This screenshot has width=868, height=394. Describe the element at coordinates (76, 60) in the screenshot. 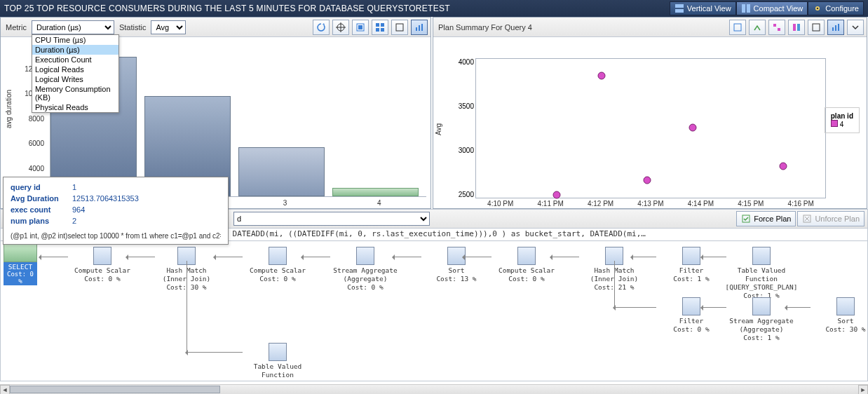

I see `metric-option: Execution Count` at that location.